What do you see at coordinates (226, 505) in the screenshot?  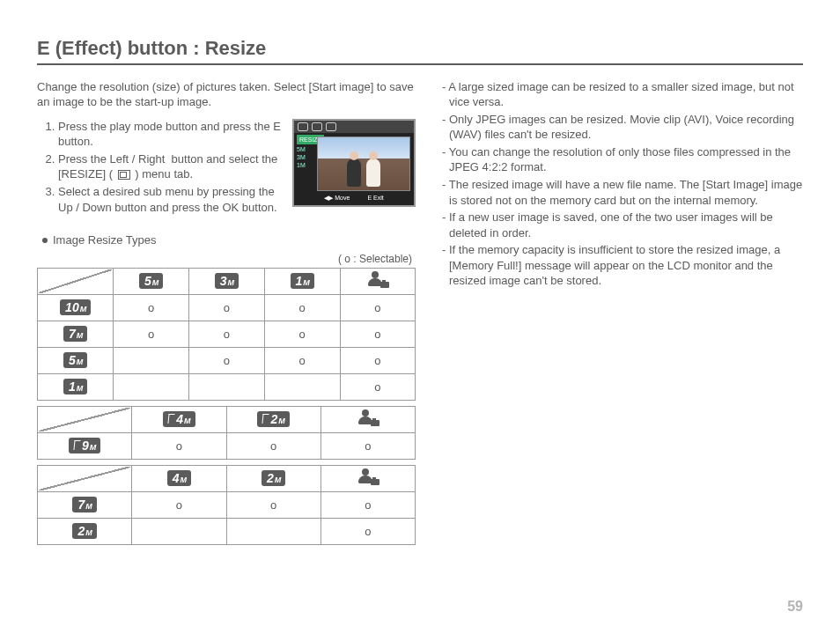 I see `resize-table-3: 4M 2M 7M o o o 2M o` at bounding box center [226, 505].